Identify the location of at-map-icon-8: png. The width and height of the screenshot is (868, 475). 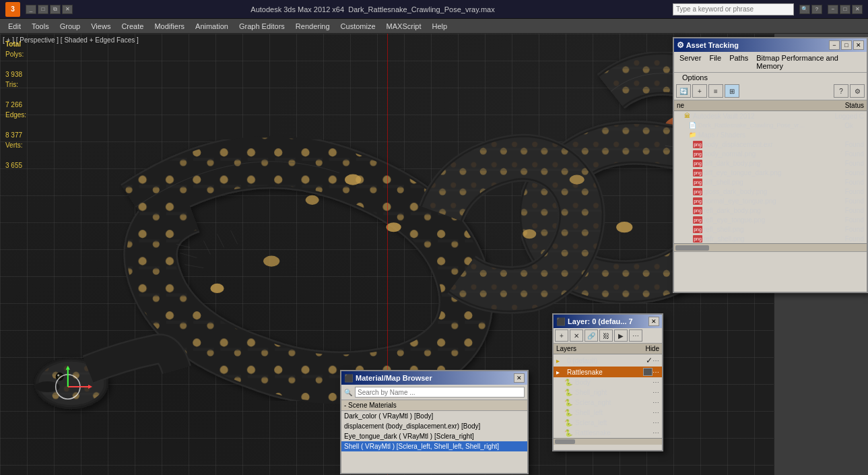
(698, 220).